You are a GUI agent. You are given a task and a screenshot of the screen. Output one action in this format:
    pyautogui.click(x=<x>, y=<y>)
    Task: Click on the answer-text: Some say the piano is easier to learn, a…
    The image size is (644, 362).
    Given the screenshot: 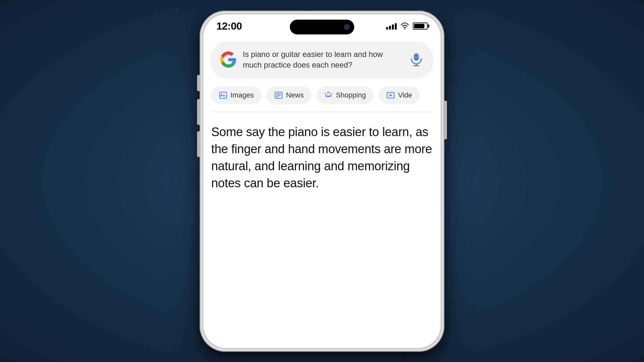 What is the action you would take?
    pyautogui.click(x=322, y=158)
    